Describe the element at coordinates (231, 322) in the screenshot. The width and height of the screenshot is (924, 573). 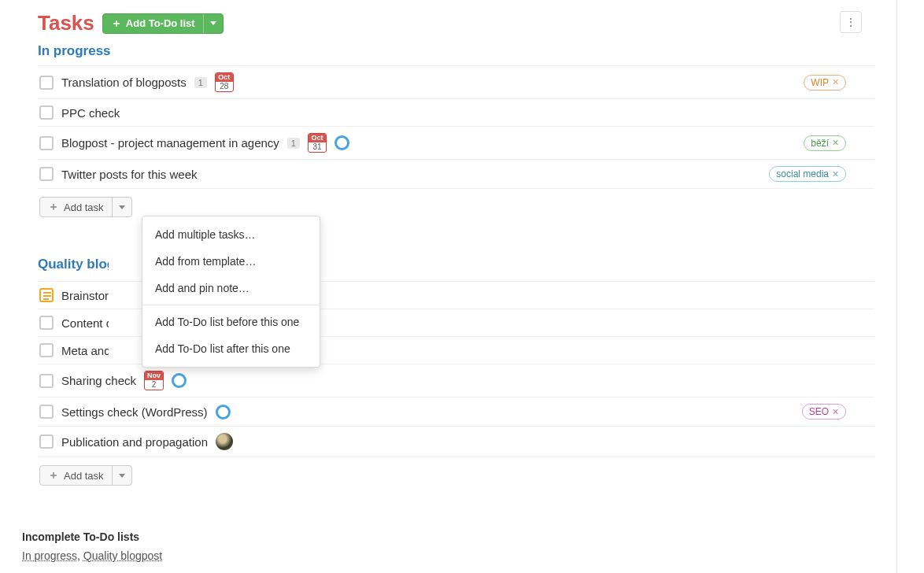
I see `menu-item-add-list-before: Add To-Do list before this one` at that location.